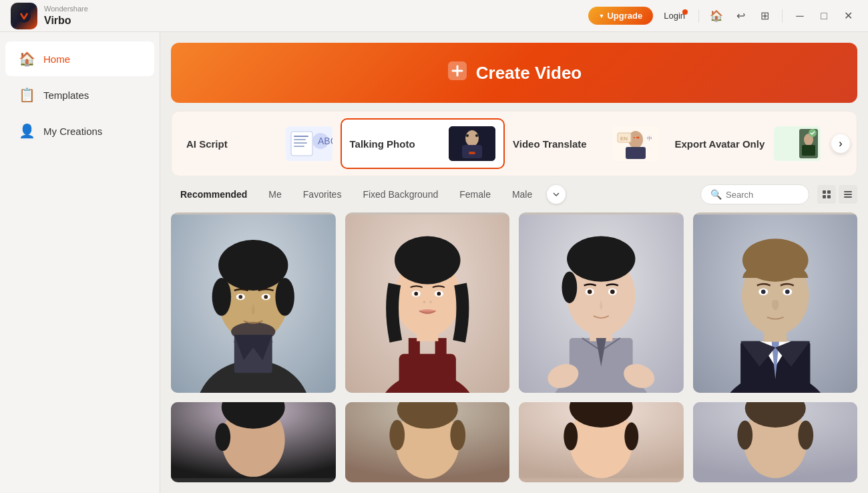  I want to click on sidebar-my-creations-label: My Creations, so click(73, 131).